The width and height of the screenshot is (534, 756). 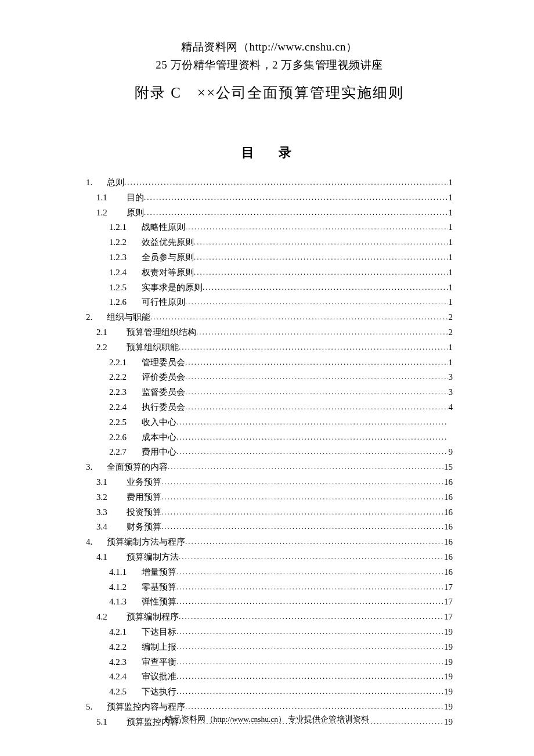 What do you see at coordinates (269, 542) in the screenshot?
I see `toc-entry: 4.预算编制方法与程序16` at bounding box center [269, 542].